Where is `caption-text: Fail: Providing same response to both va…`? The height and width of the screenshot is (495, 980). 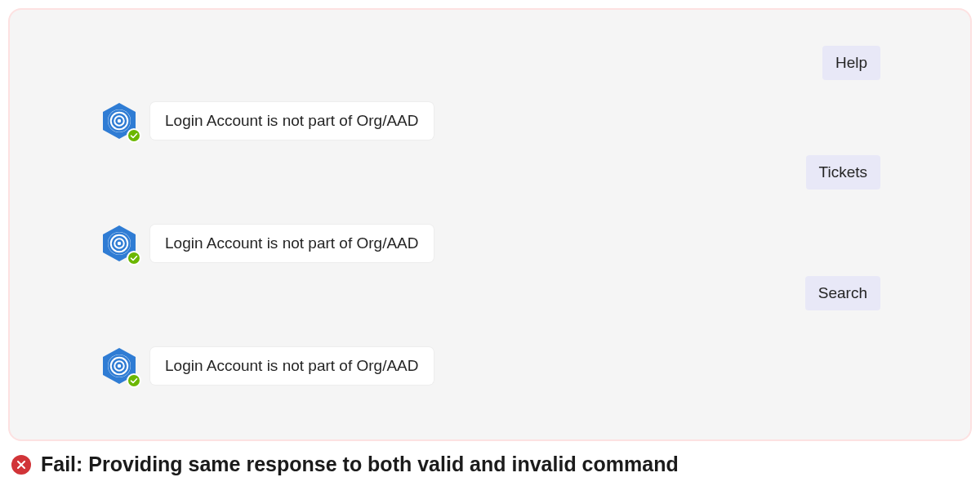
caption-text: Fail: Providing same response to both va… is located at coordinates (359, 464).